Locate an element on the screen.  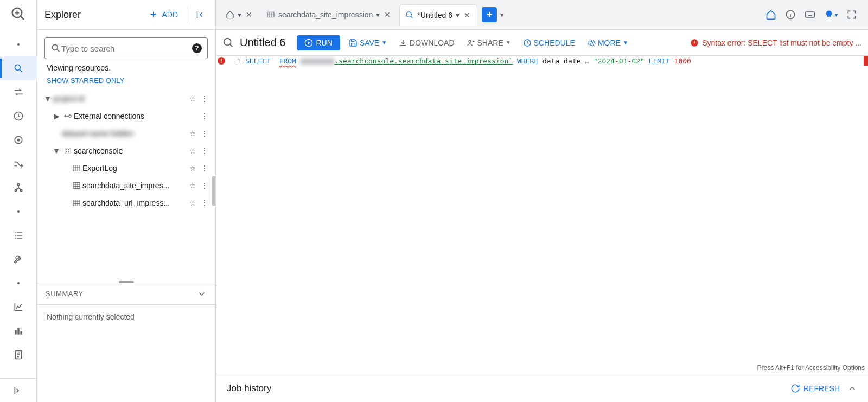
tab-untitled-6: *Untitled 6 ▾ ✕ is located at coordinates (438, 15).